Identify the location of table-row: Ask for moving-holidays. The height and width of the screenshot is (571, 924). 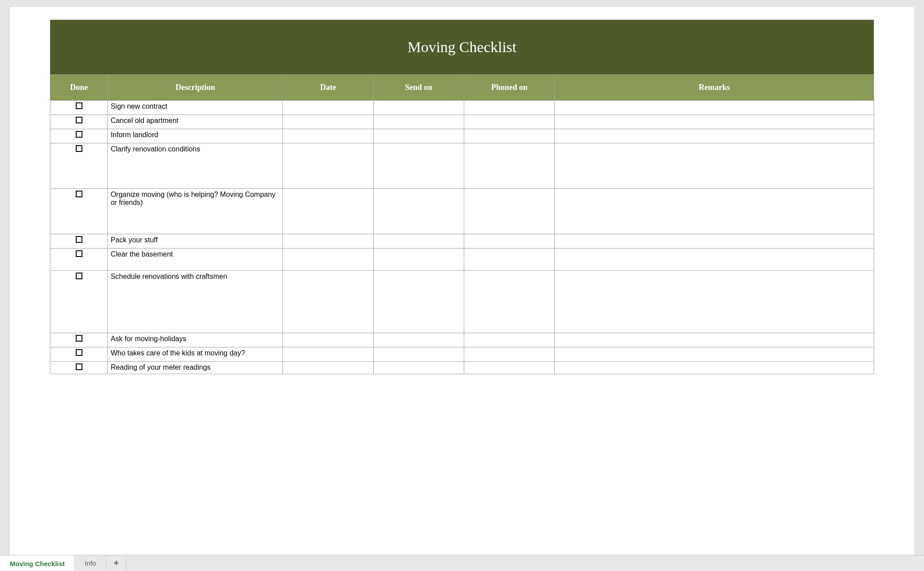
(462, 340).